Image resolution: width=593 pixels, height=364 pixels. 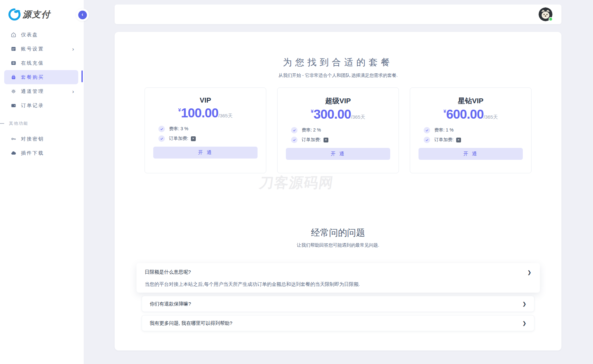 I want to click on sidebar-collapse-button: ‹, so click(x=82, y=15).